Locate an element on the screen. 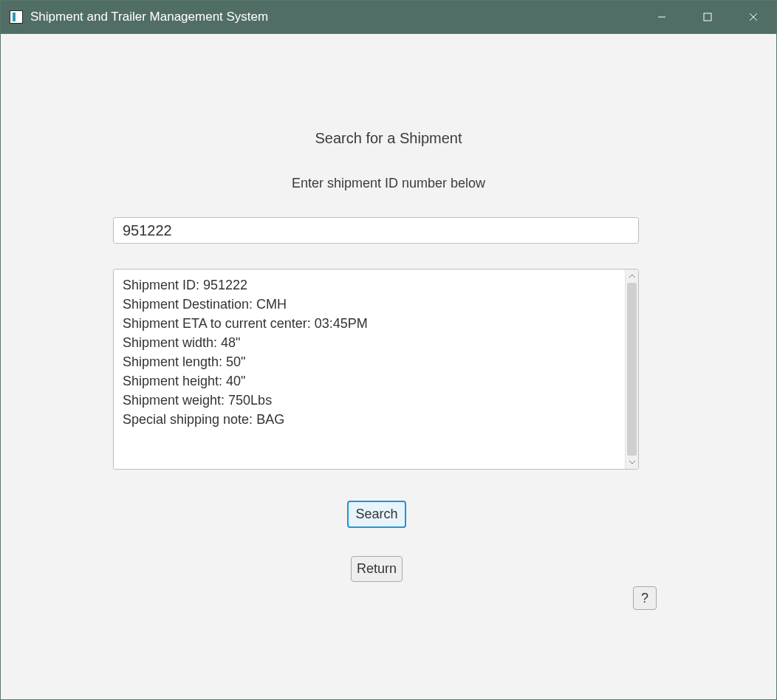 Image resolution: width=777 pixels, height=700 pixels. minimize-button is located at coordinates (662, 17).